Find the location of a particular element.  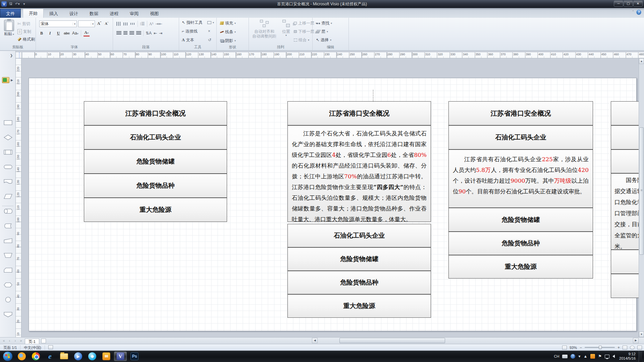

stencil-shape-process is located at coordinates (8, 123).